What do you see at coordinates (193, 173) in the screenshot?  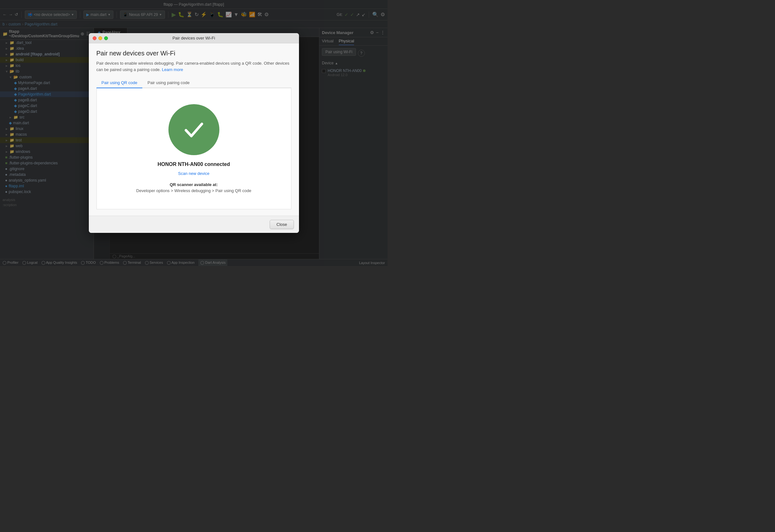 I see `scan-new-device-link: Scan new device` at bounding box center [193, 173].